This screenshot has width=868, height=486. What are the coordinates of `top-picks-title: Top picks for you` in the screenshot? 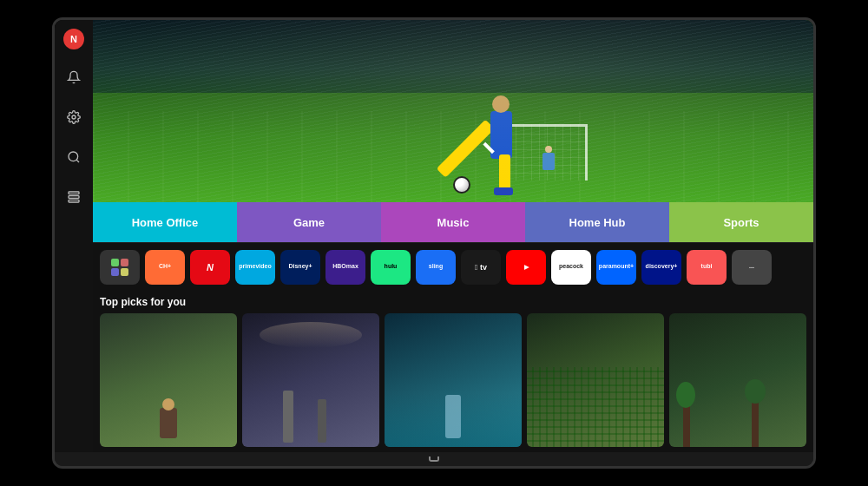 It's located at (453, 302).